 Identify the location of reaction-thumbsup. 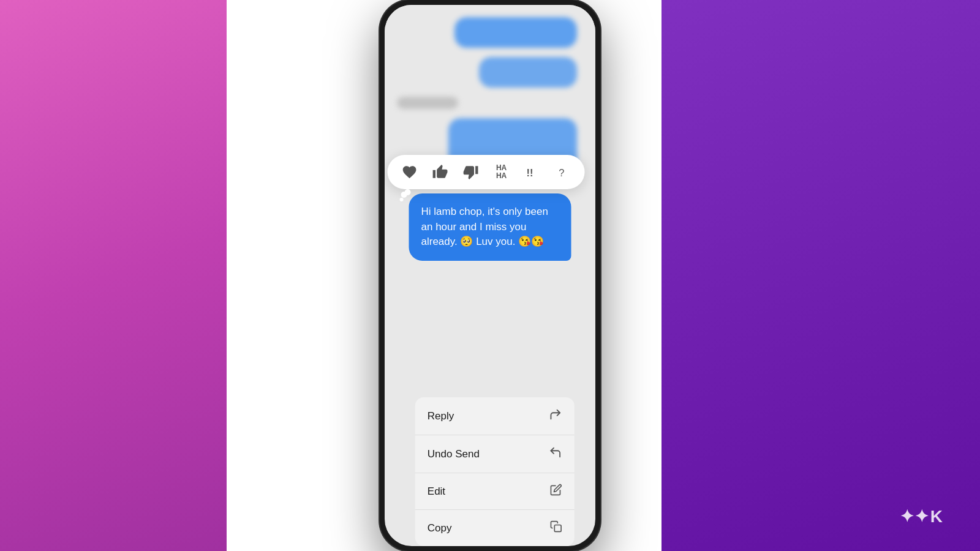
(440, 172).